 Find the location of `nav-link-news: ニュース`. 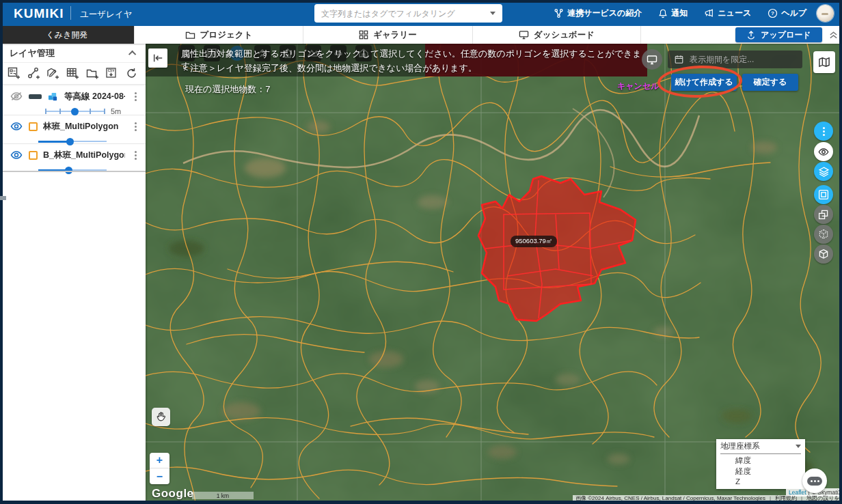

nav-link-news: ニュース is located at coordinates (727, 14).